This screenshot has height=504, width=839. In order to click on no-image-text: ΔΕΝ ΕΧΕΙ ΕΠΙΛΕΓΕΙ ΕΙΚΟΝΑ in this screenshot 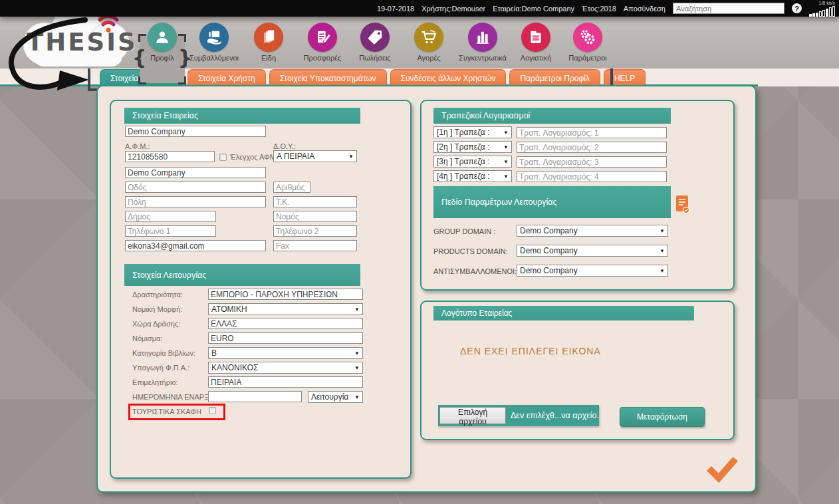, I will do `click(531, 351)`.